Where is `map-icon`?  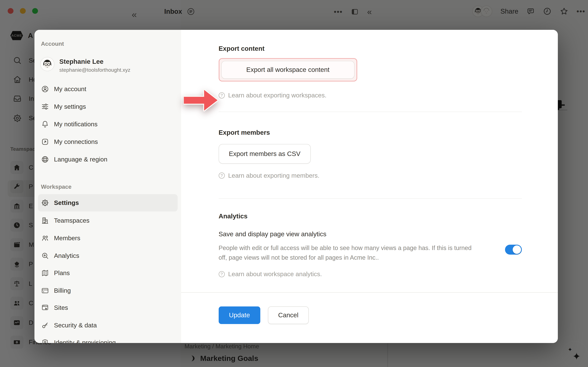 map-icon is located at coordinates (45, 273).